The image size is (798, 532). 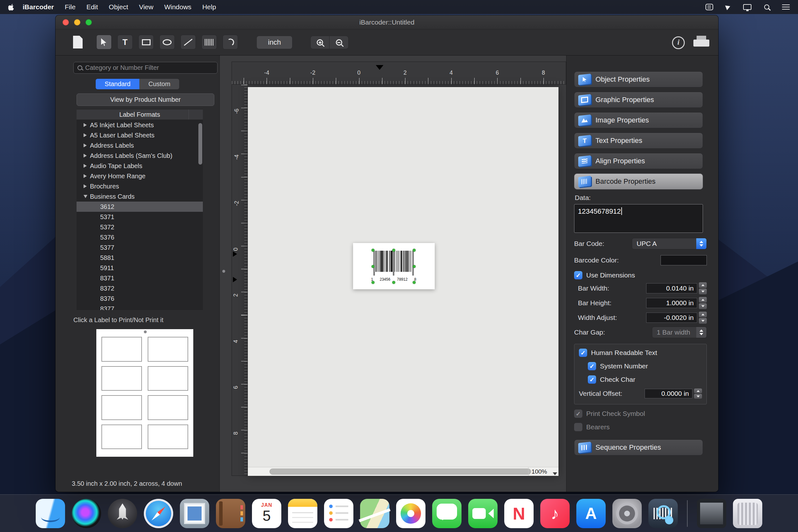 What do you see at coordinates (663, 514) in the screenshot?
I see `dock-ibarcoder-icon` at bounding box center [663, 514].